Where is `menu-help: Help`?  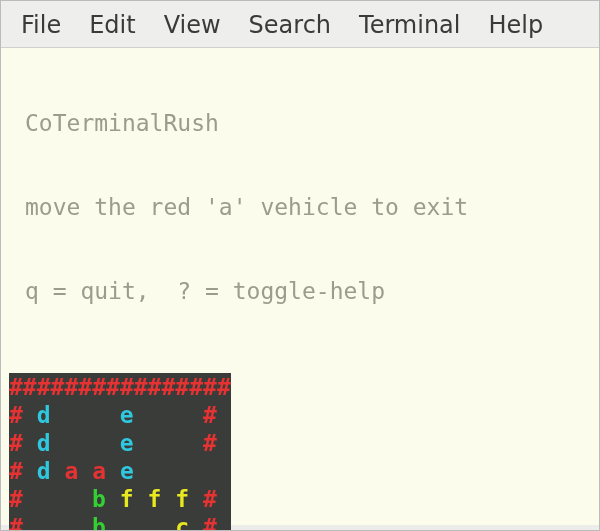
menu-help: Help is located at coordinates (516, 25).